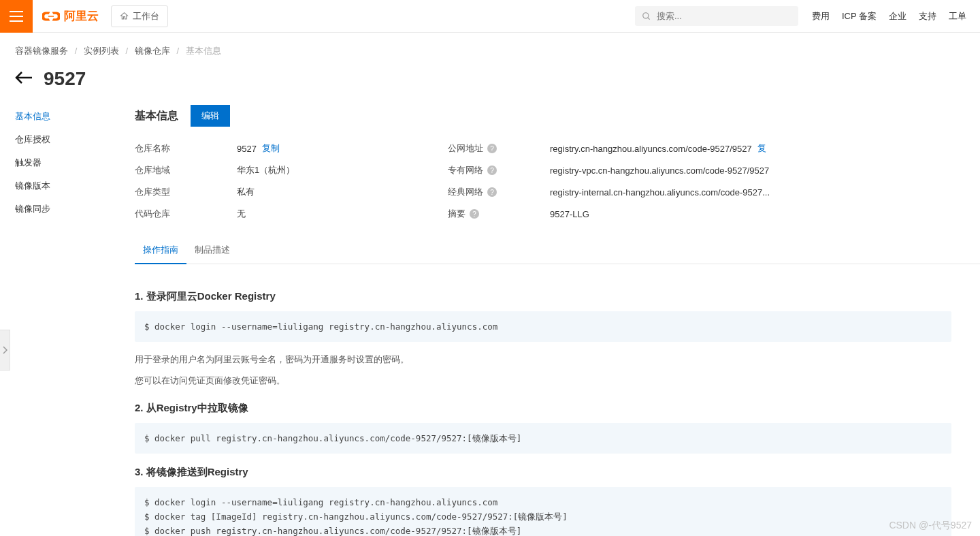  Describe the element at coordinates (61, 186) in the screenshot. I see `sidebar-item-versions: 镜像版本` at that location.